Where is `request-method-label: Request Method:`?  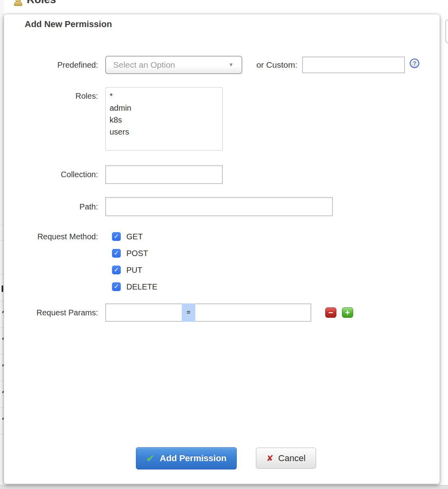 request-method-label: Request Method: is located at coordinates (52, 237).